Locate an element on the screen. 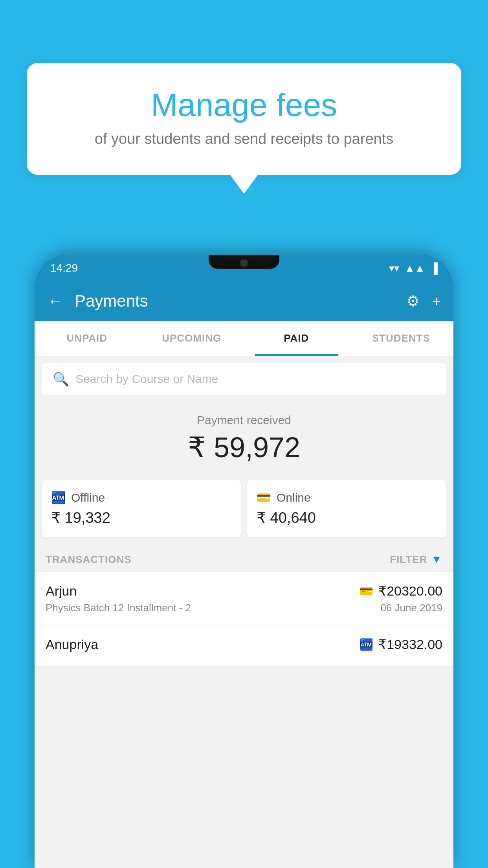 This screenshot has height=868, width=488. status-time: 14:29 is located at coordinates (64, 268).